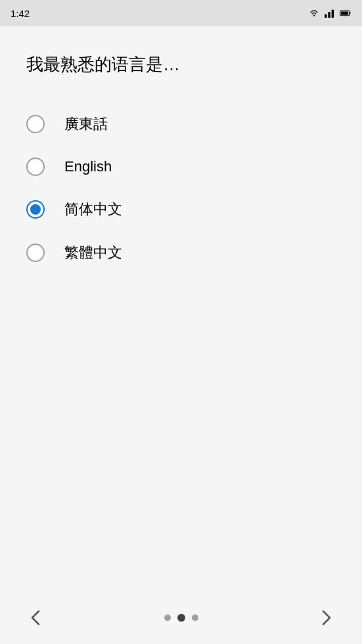  I want to click on status-icons, so click(330, 13).